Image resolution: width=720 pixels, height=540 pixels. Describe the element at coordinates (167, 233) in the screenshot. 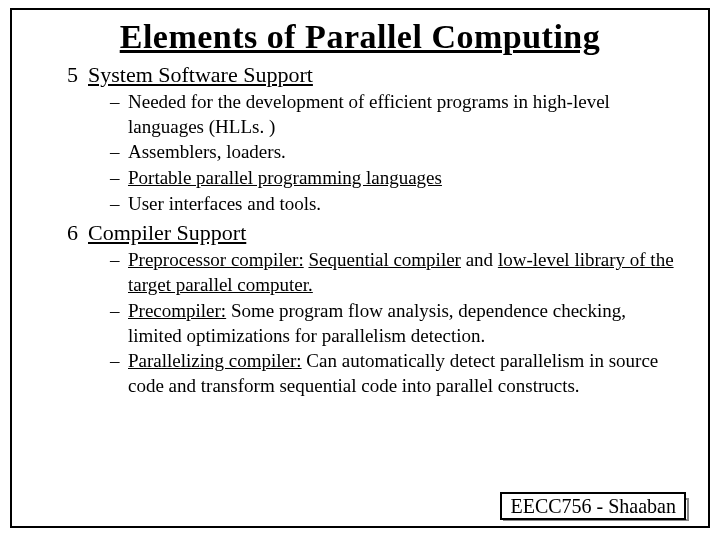

I see `section-6-label: Compiler Support` at that location.